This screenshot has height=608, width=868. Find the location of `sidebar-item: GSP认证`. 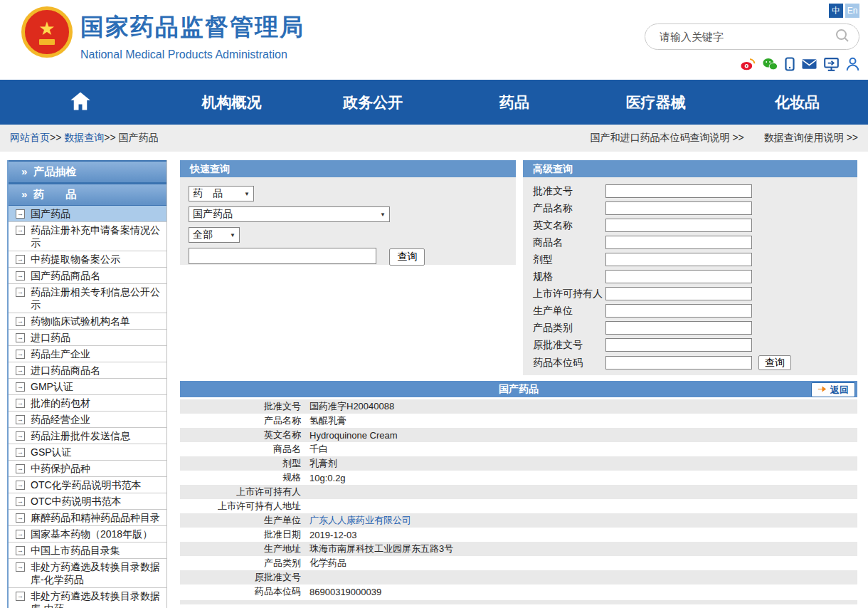

sidebar-item: GSP认证 is located at coordinates (88, 453).